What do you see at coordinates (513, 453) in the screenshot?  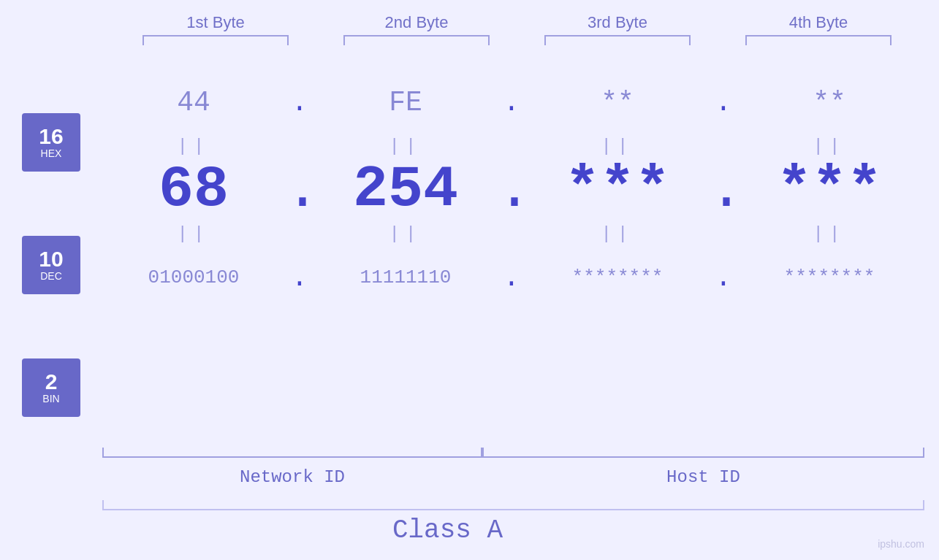 I see `bottom-brackets` at bounding box center [513, 453].